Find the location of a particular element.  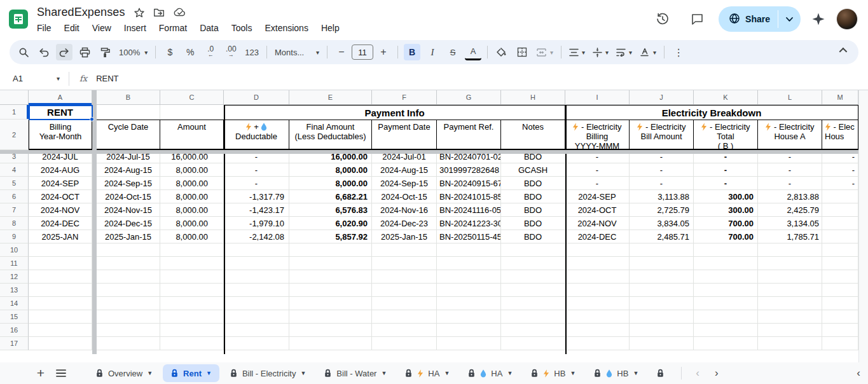

cell-B10 is located at coordinates (128, 250).